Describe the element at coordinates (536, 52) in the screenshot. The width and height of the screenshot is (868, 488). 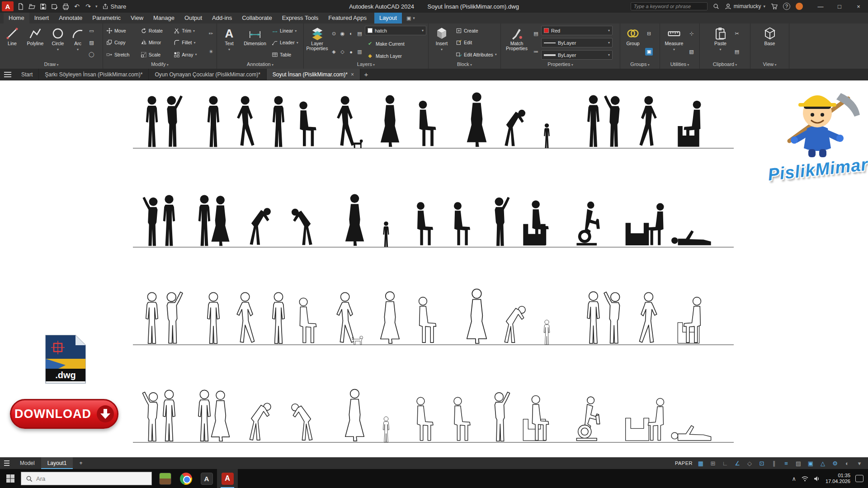
I see `properties-list-icon: ≔` at that location.